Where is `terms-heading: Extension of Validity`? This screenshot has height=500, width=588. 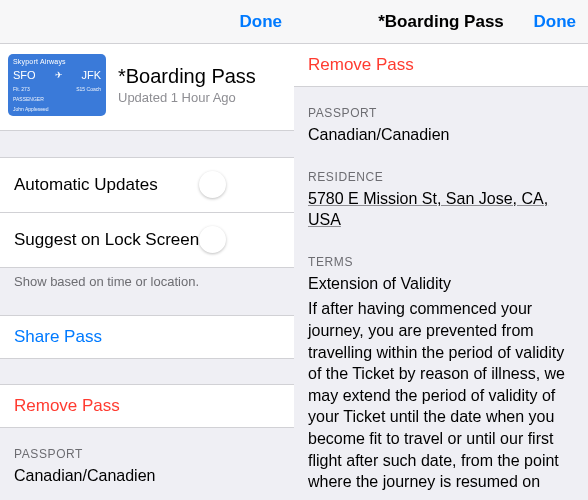
terms-heading: Extension of Validity is located at coordinates (441, 286).